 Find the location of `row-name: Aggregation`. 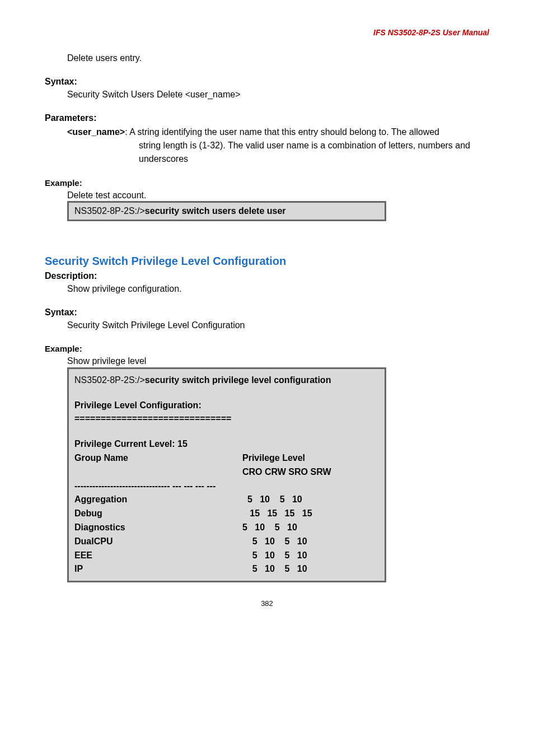

row-name: Aggregation is located at coordinates (158, 500).